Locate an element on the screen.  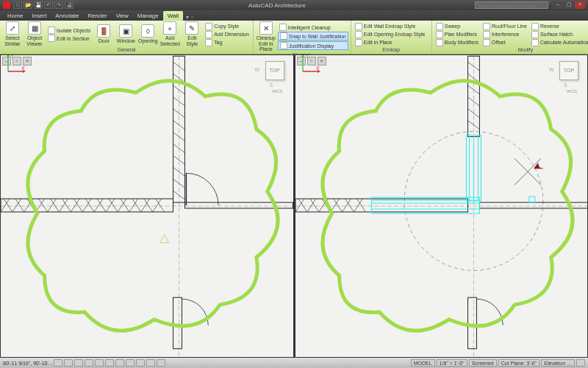
tab-menu-icon: ▾ is located at coordinates (187, 18).